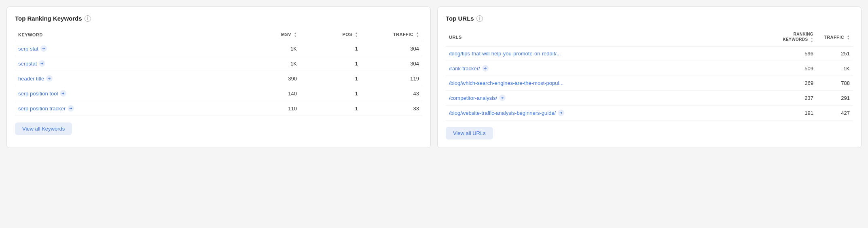  I want to click on url-text: /competitor-analysis/, so click(473, 98).